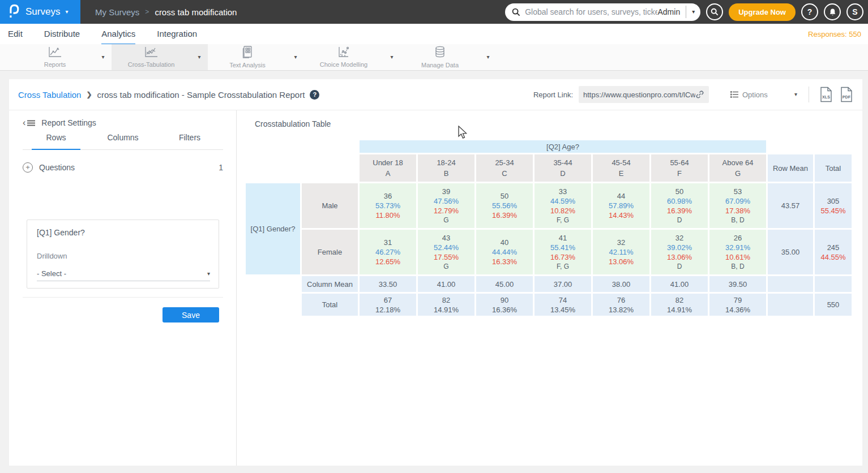 This screenshot has width=868, height=473. What do you see at coordinates (434, 34) in the screenshot?
I see `survey-nav: Edit Distribute Analytics Integration Re…` at bounding box center [434, 34].